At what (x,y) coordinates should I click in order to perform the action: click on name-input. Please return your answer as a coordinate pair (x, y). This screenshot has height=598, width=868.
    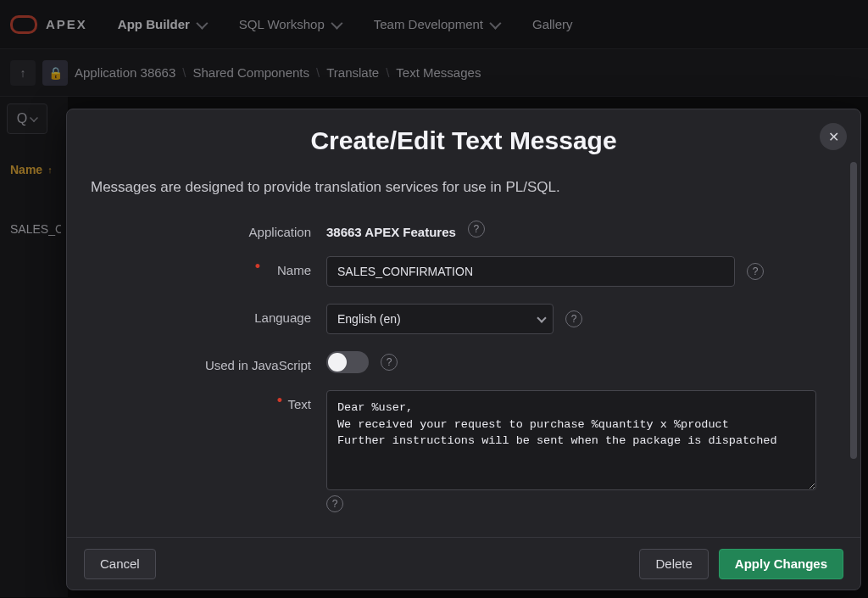
    Looking at the image, I should click on (531, 271).